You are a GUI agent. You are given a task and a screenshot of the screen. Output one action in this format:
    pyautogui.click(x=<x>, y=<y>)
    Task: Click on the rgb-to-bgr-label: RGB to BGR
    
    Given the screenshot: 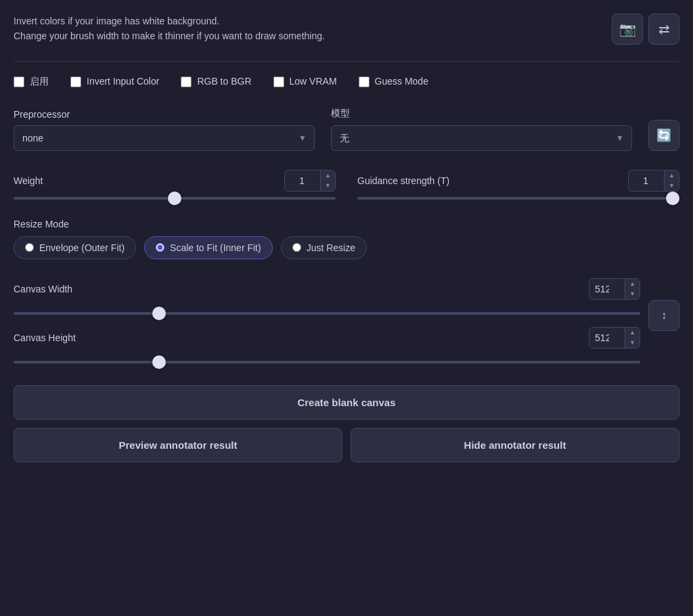 What is the action you would take?
    pyautogui.click(x=224, y=82)
    